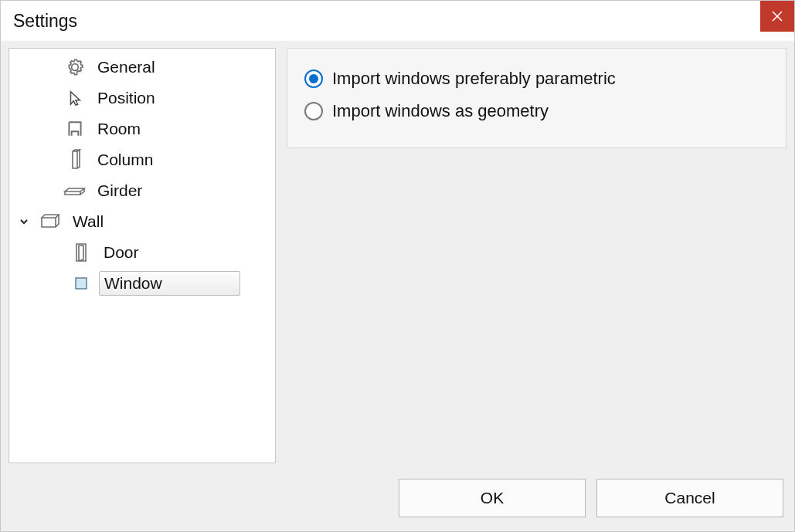  What do you see at coordinates (142, 222) in the screenshot?
I see `tree-item-wall: Wall` at bounding box center [142, 222].